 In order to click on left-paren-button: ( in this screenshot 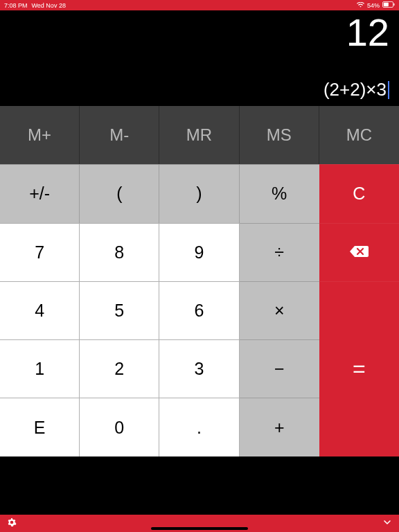, I will do `click(119, 193)`.